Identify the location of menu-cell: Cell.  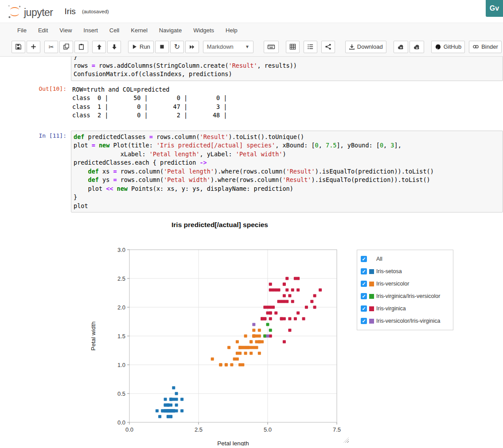
(114, 30).